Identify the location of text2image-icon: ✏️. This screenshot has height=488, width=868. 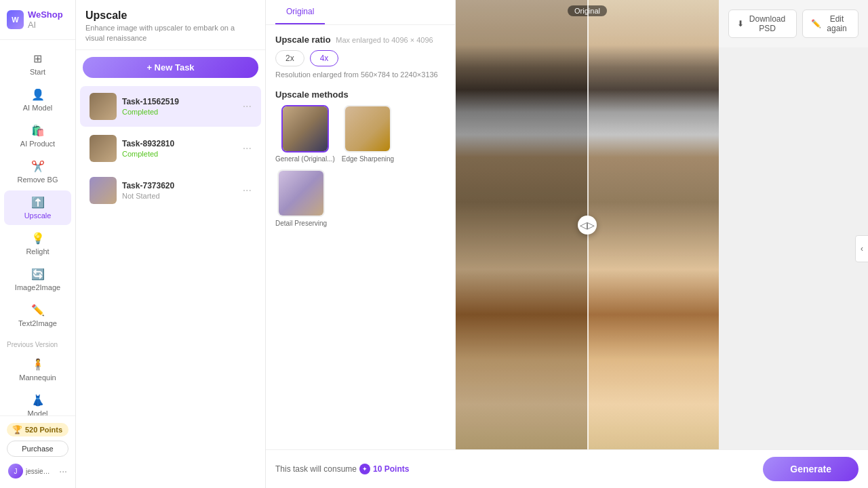
(38, 310).